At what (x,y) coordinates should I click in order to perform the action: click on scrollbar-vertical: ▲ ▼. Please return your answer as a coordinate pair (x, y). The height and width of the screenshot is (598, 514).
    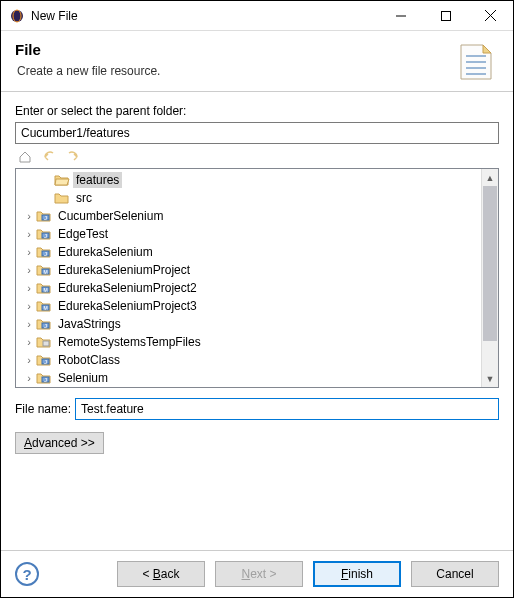
    Looking at the image, I should click on (490, 278).